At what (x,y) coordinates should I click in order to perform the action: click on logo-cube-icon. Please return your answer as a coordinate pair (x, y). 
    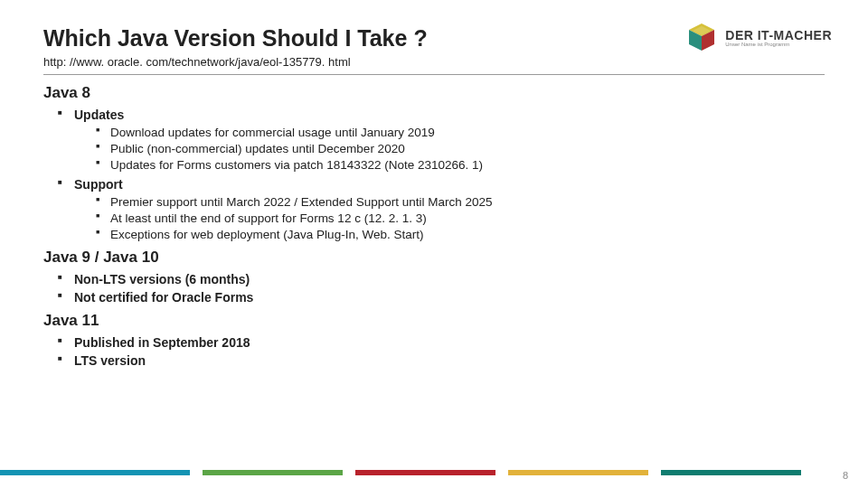
    Looking at the image, I should click on (702, 38).